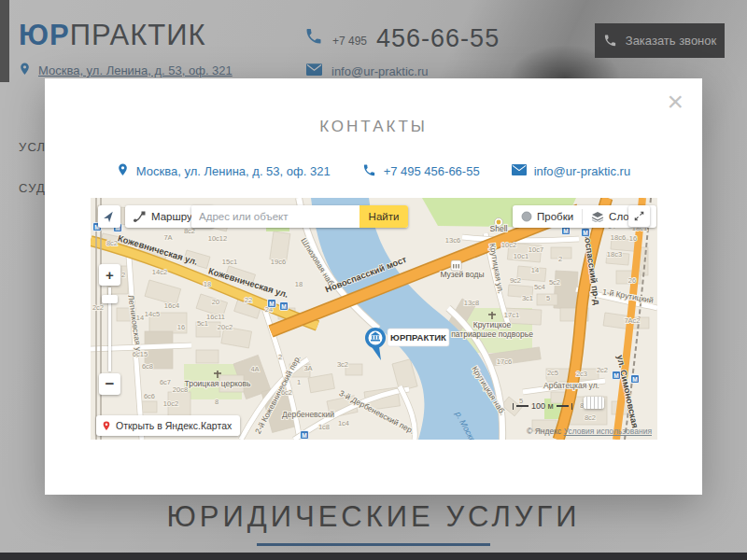 This screenshot has height=560, width=747. I want to click on contact-address-text: Москва, ул. Ленина, д. 53, оф. 321, so click(233, 172).